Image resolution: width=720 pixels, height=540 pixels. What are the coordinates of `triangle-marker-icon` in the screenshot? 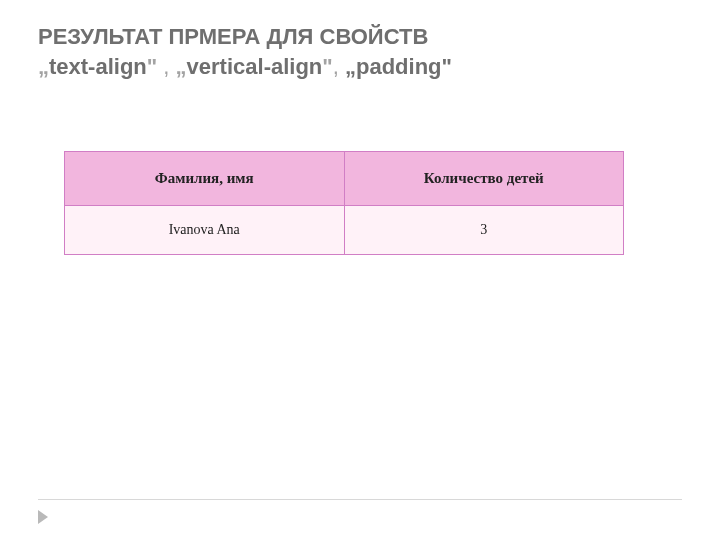 It's located at (43, 517).